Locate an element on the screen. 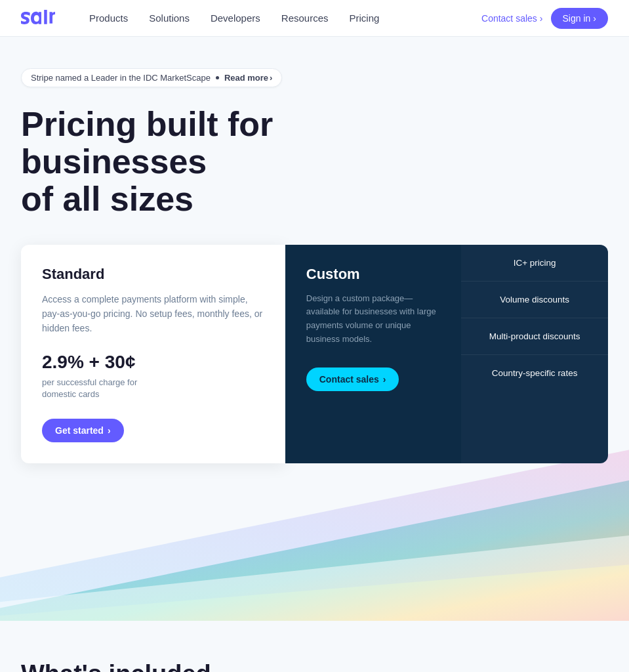 The width and height of the screenshot is (629, 672). sign-in-button: Sign in › is located at coordinates (580, 18).